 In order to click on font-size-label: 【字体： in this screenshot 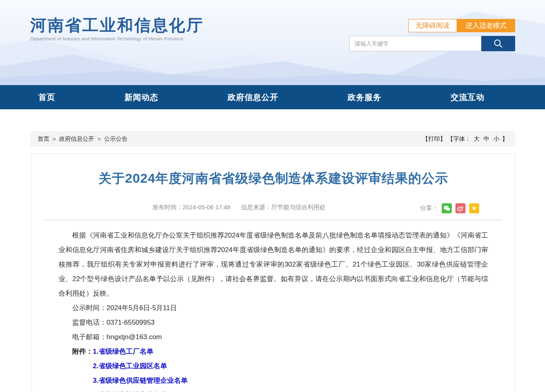, I will do `click(459, 139)`.